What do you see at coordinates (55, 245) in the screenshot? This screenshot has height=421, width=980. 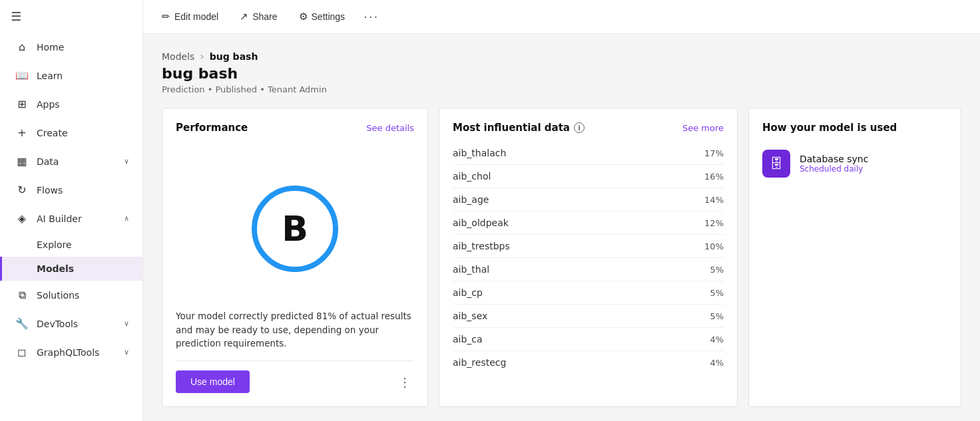 I see `sidebar-sub-item-label: Explore` at bounding box center [55, 245].